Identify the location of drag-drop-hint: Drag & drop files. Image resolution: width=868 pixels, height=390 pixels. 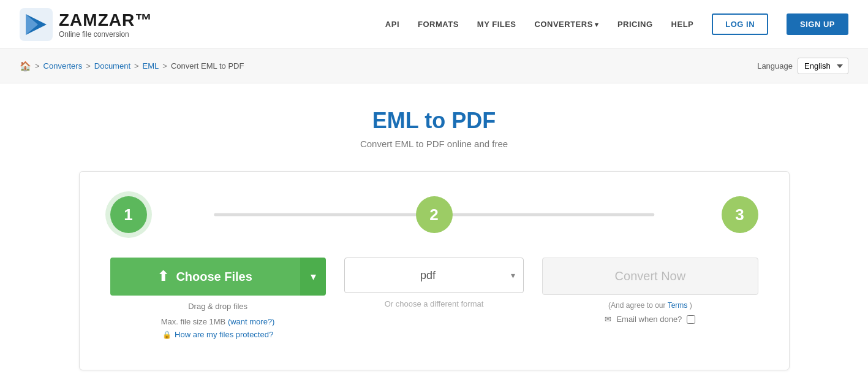
(218, 307).